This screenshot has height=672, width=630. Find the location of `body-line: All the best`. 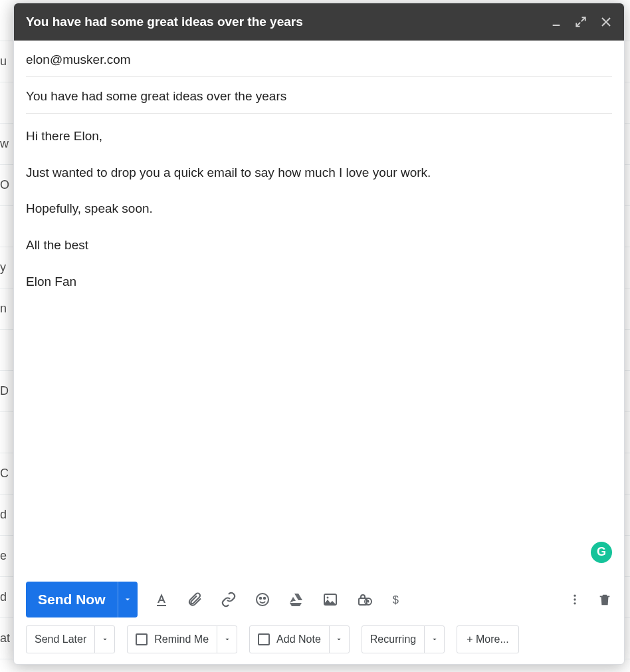

body-line: All the best is located at coordinates (319, 246).